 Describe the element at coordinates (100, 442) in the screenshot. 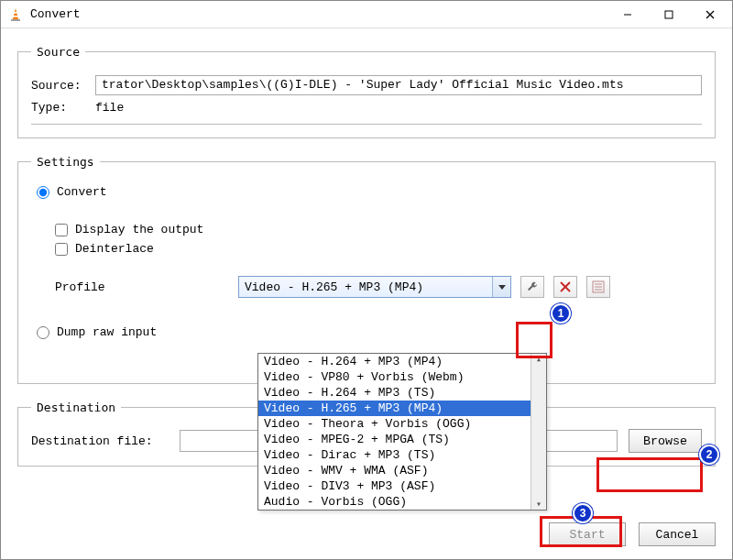

I see `destination-label: Destination file:` at that location.